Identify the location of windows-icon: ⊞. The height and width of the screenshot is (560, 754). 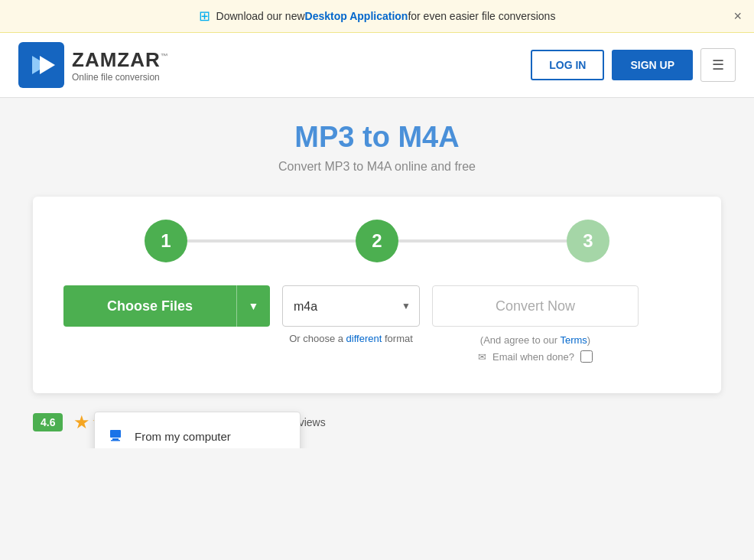
(205, 16).